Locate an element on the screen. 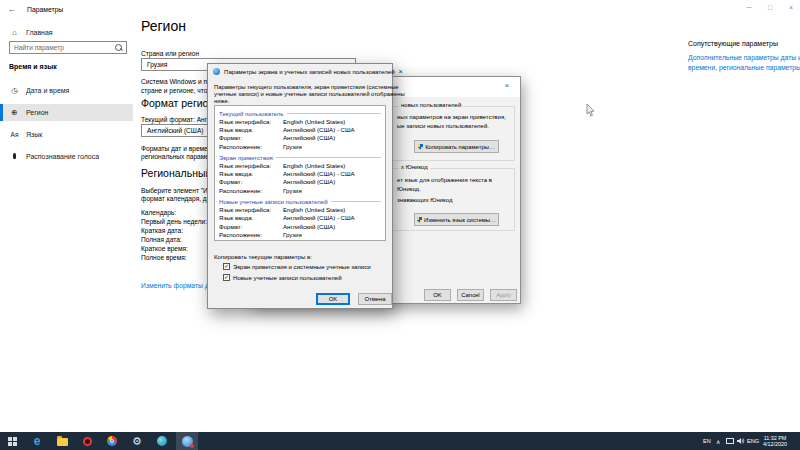  checkbox-welcome-screen: Экран приветствия и системные учетные за… is located at coordinates (297, 266).